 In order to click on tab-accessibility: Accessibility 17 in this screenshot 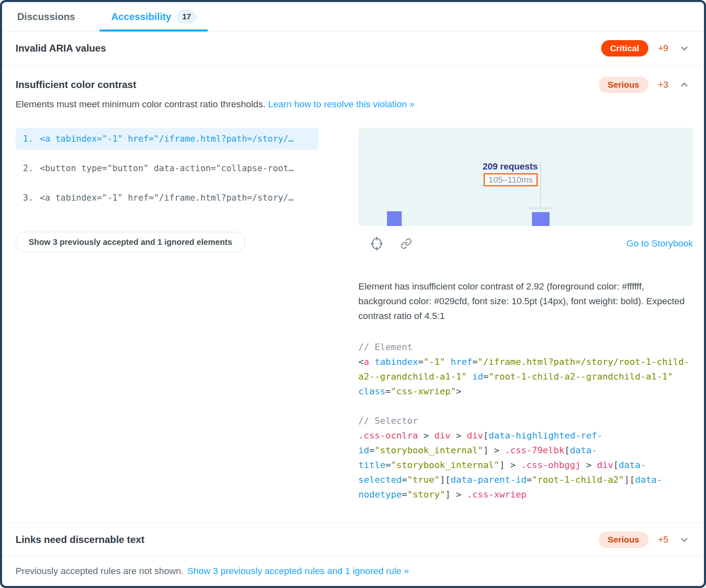, I will do `click(154, 16)`.